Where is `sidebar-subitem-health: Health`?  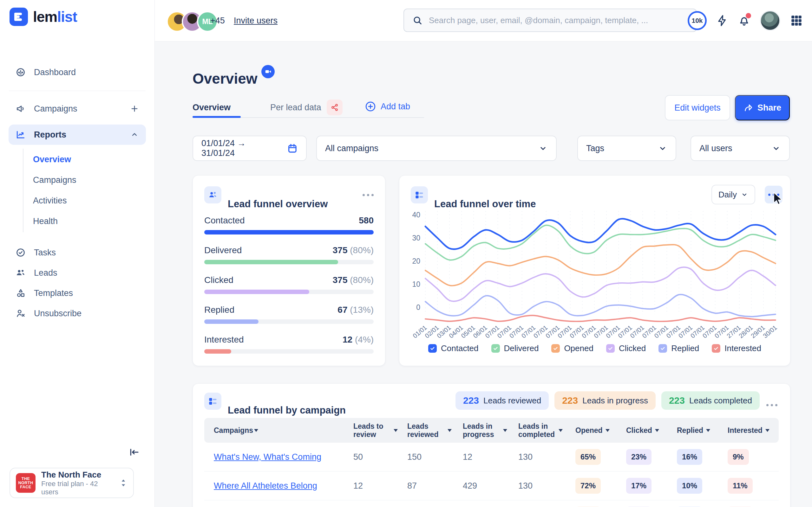 sidebar-subitem-health: Health is located at coordinates (89, 221).